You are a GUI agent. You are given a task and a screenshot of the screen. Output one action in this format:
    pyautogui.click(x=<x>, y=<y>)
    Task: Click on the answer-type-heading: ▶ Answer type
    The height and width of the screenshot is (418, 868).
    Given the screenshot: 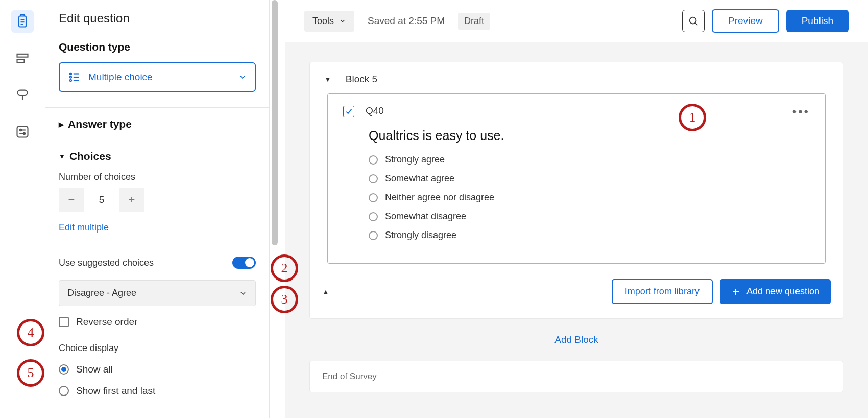 What is the action you would take?
    pyautogui.click(x=157, y=124)
    